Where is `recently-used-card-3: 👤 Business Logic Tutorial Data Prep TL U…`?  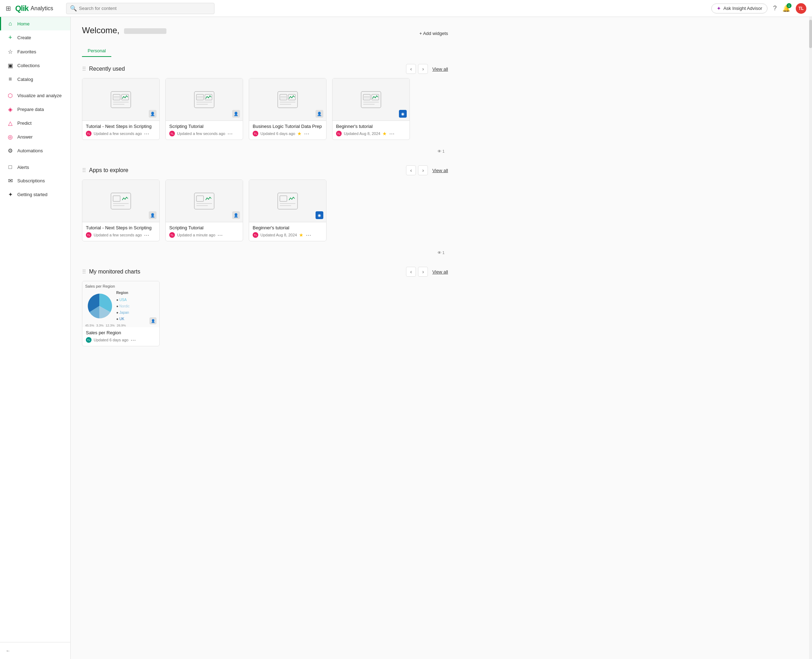
recently-used-card-3: 👤 Business Logic Tutorial Data Prep TL U… is located at coordinates (288, 109).